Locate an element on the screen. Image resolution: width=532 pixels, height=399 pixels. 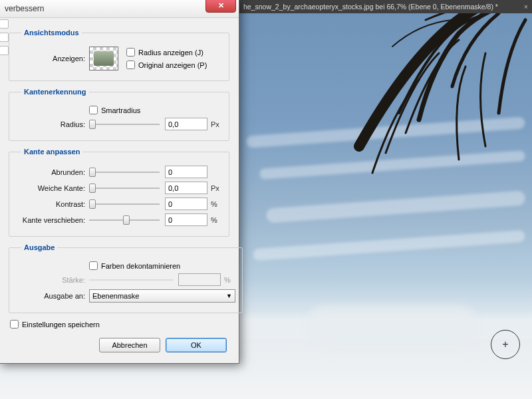
feather-unit: Px is located at coordinates (215, 188).